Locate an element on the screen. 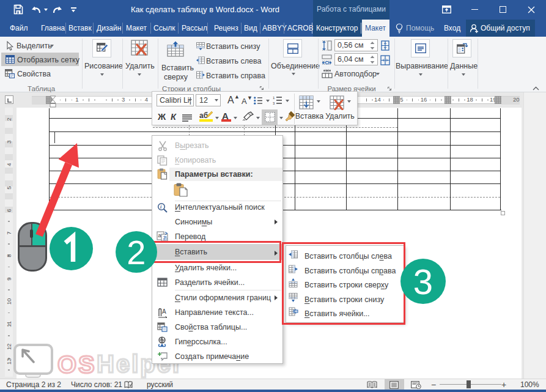 The width and height of the screenshot is (546, 392). svg-text: А is located at coordinates (164, 312).